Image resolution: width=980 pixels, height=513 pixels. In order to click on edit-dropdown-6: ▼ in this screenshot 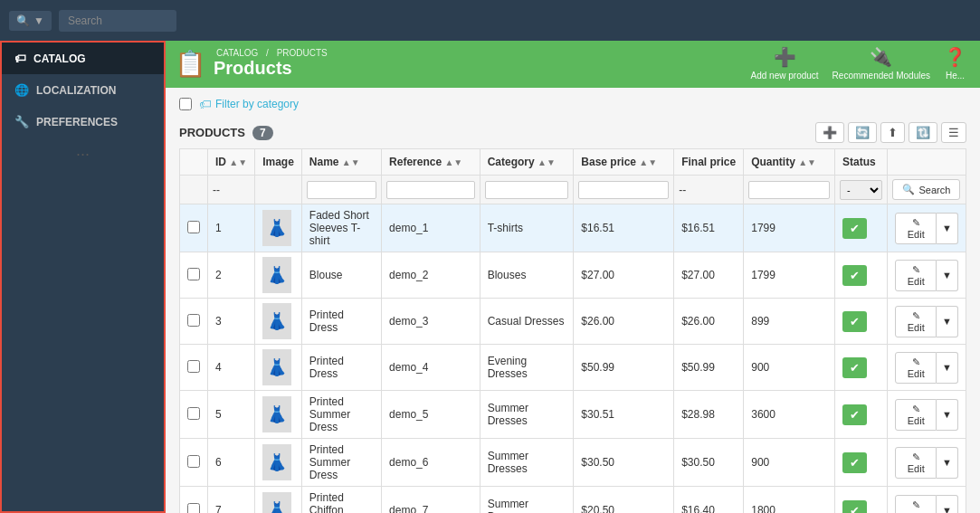, I will do `click(947, 463)`.